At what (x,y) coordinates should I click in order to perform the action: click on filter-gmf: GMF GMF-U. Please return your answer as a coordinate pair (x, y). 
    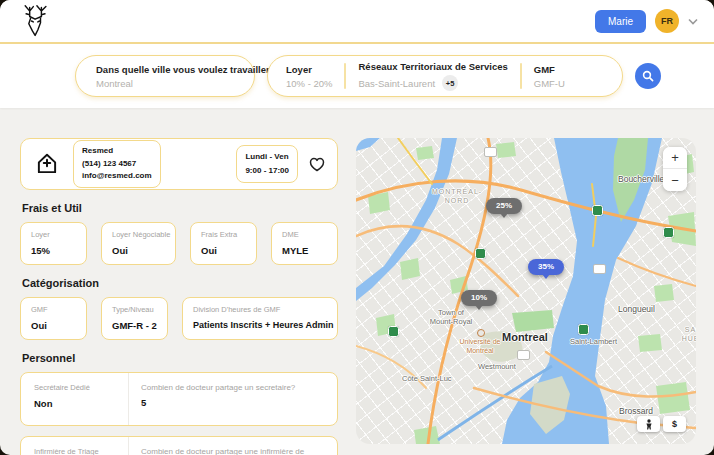
    Looking at the image, I should click on (550, 76).